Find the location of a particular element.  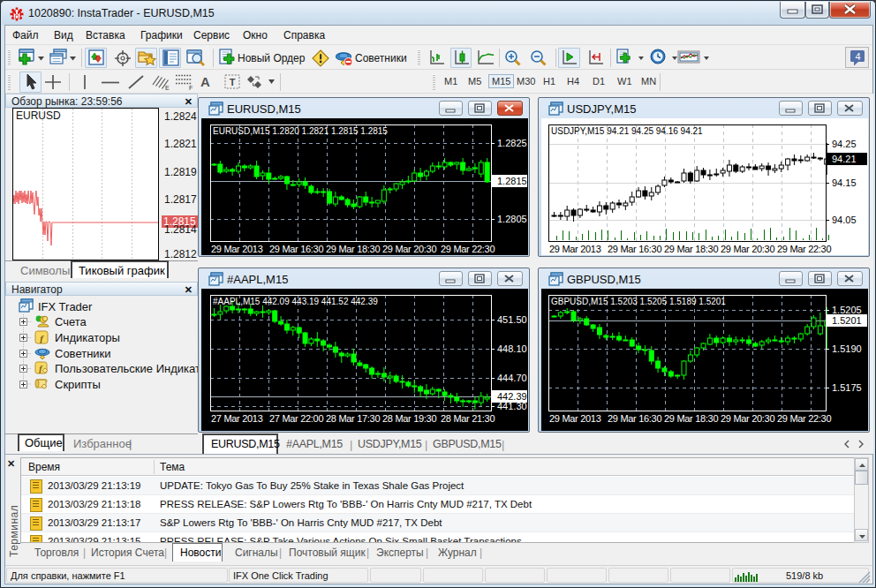

svg-text: 1.2805 is located at coordinates (512, 219).